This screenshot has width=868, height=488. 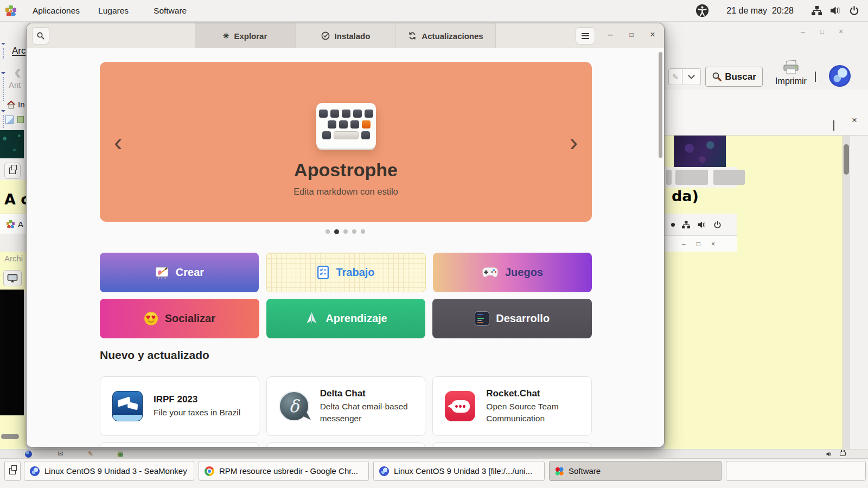 What do you see at coordinates (702, 11) in the screenshot?
I see `accessibility-icon` at bounding box center [702, 11].